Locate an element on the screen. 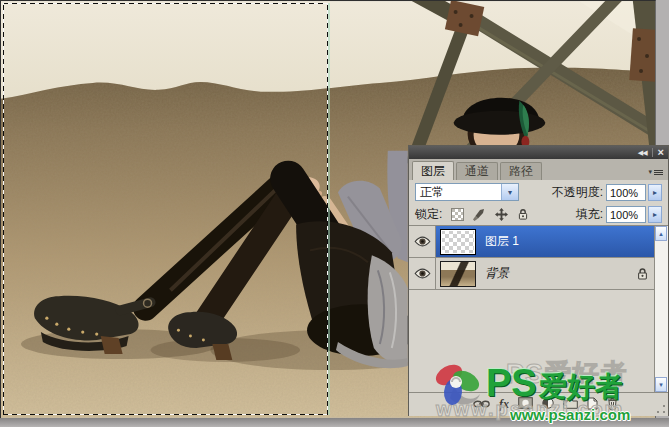  layer1-thumbnail is located at coordinates (458, 242).